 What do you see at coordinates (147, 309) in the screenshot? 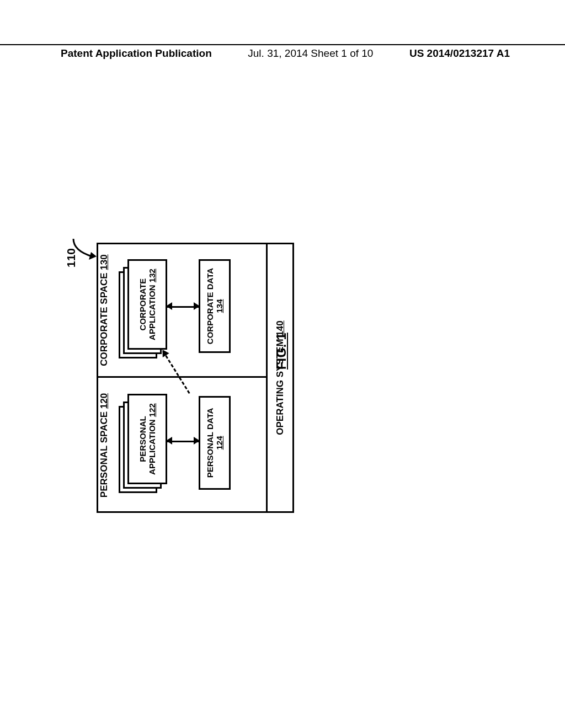
I see `corporate-application-text: CORPORATE APPLICATION` at bounding box center [147, 309].